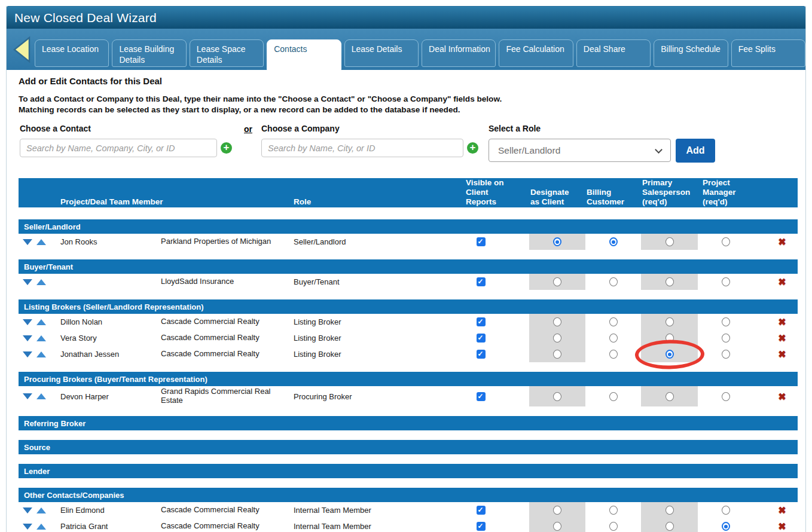 Image resolution: width=812 pixels, height=532 pixels. Describe the element at coordinates (659, 149) in the screenshot. I see `chevron-down-icon` at that location.